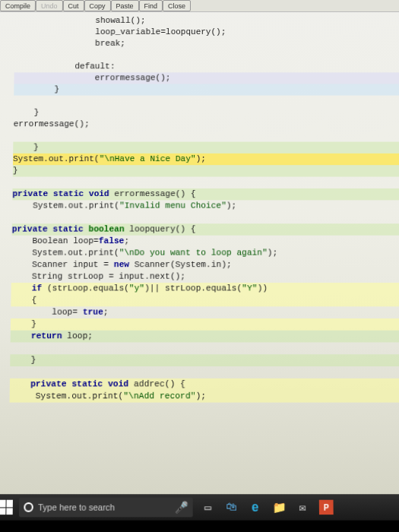  I want to click on code-line: Scanner input = new Scanner(System.in);, so click(205, 265).